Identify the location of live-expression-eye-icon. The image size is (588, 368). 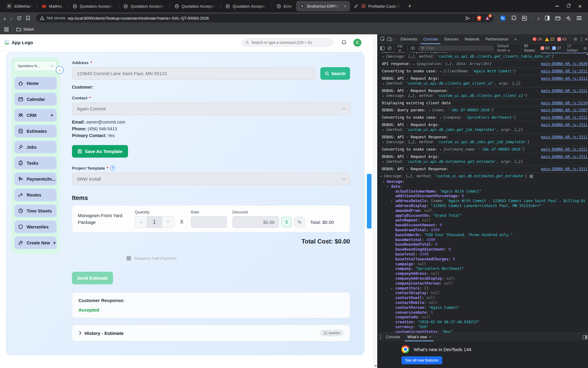
(413, 48).